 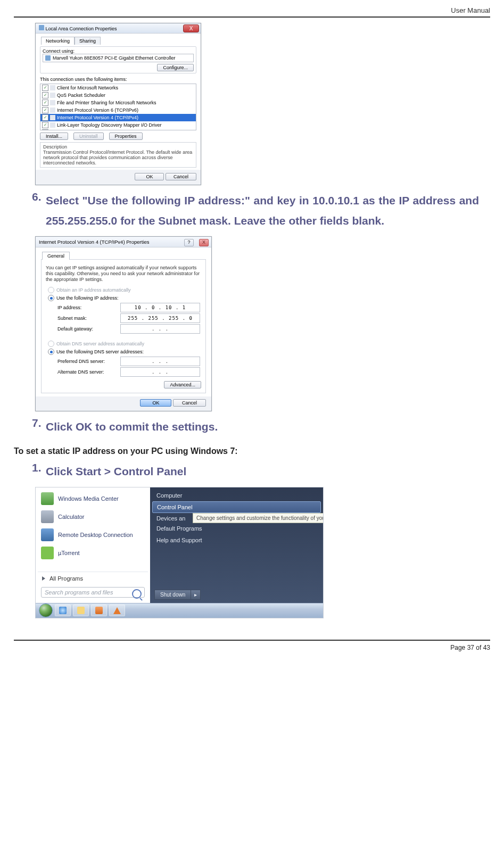 I want to click on start-right-default-programs: Default Programs, so click(x=236, y=528).